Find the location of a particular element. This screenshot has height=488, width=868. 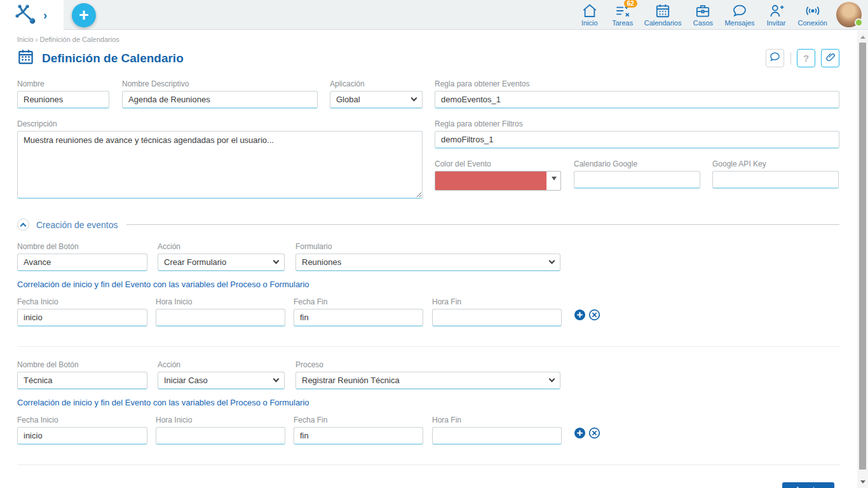

top-navigation: Inicio 62 Tareas is located at coordinates (717, 15).